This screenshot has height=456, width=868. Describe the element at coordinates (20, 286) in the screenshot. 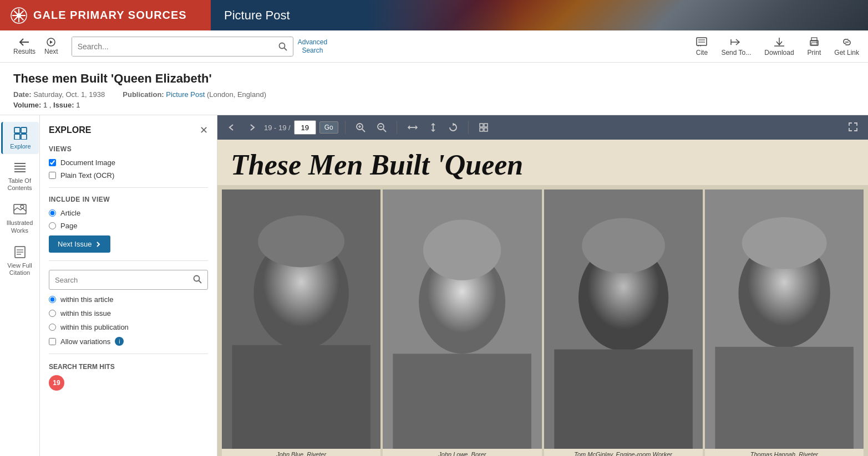

I see `sidebar-icons: Explore Table OfContents IllustratedWork…` at that location.